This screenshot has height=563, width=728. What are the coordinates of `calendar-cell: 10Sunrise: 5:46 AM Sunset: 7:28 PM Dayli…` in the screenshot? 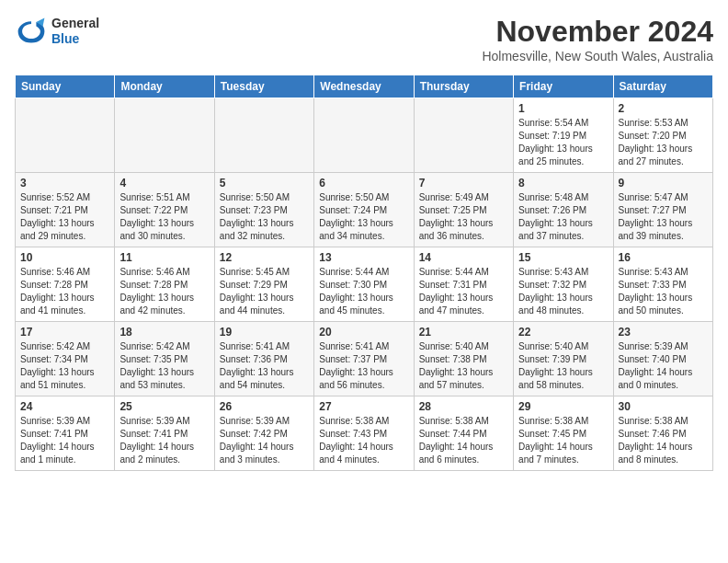 It's located at (65, 285).